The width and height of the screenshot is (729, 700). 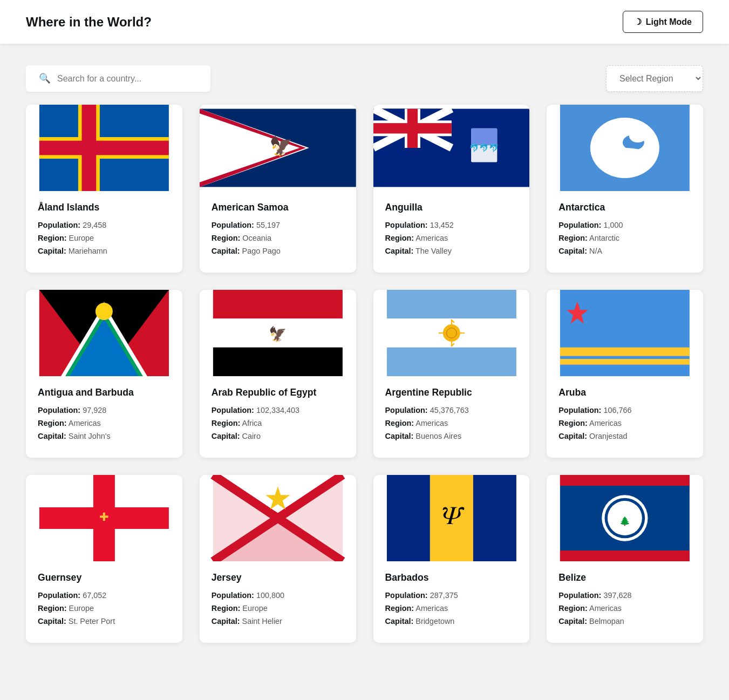 I want to click on country-name: Argentine Republic, so click(x=452, y=393).